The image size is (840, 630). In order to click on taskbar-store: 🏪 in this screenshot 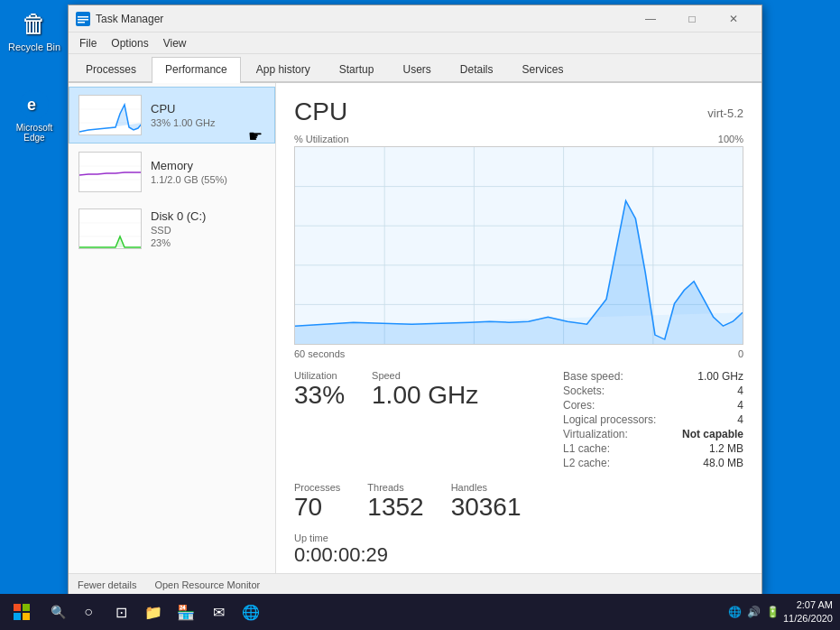, I will do `click(186, 612)`.